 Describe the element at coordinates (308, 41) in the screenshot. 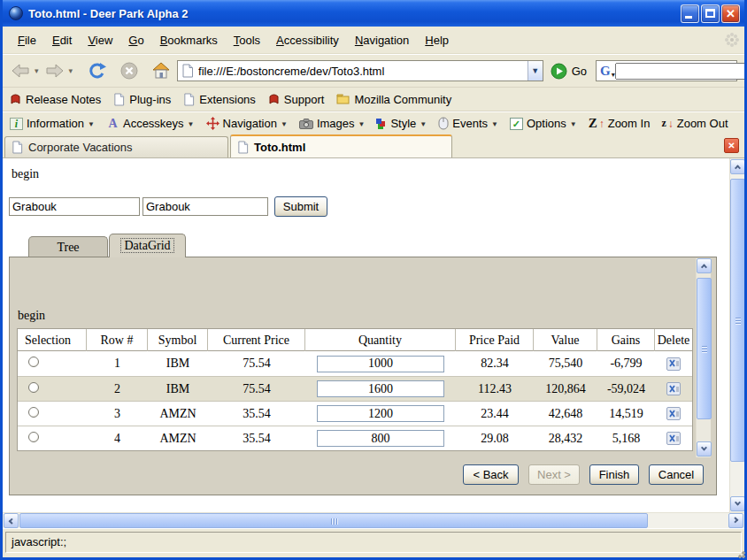

I see `menu-accessibility: Accessibility` at that location.